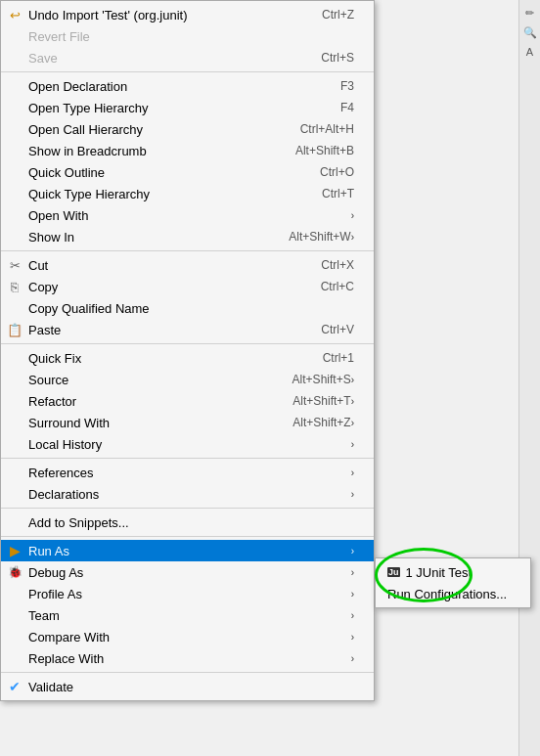  What do you see at coordinates (15, 265) in the screenshot?
I see `cut-icon: ✂` at bounding box center [15, 265].